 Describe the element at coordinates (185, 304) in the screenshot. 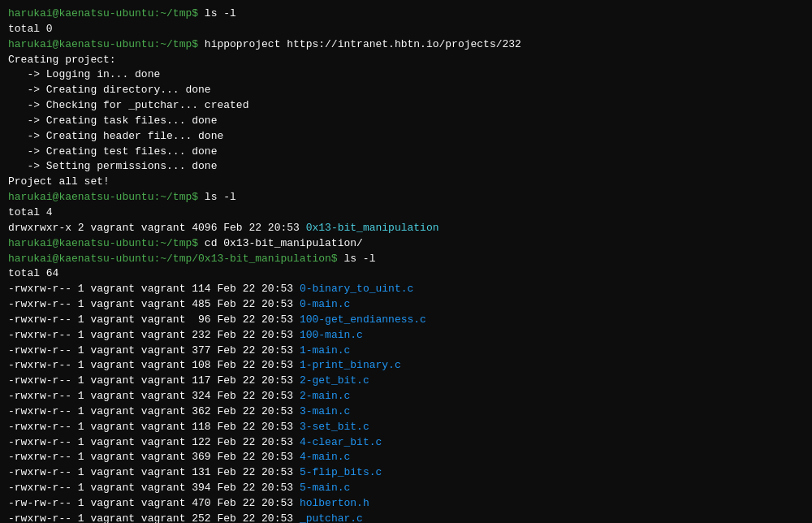

I see `file-info: 1 vagrant vagrant 485 Feb 22 20:53` at that location.